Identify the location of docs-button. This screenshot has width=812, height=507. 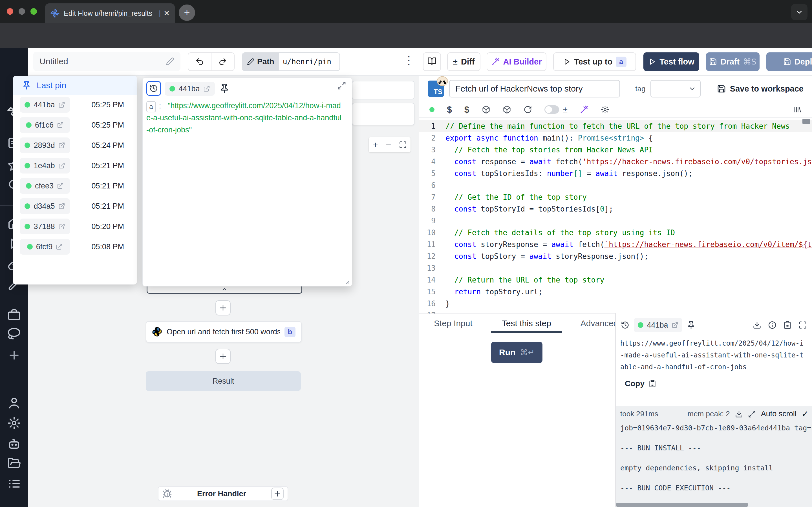
(432, 62).